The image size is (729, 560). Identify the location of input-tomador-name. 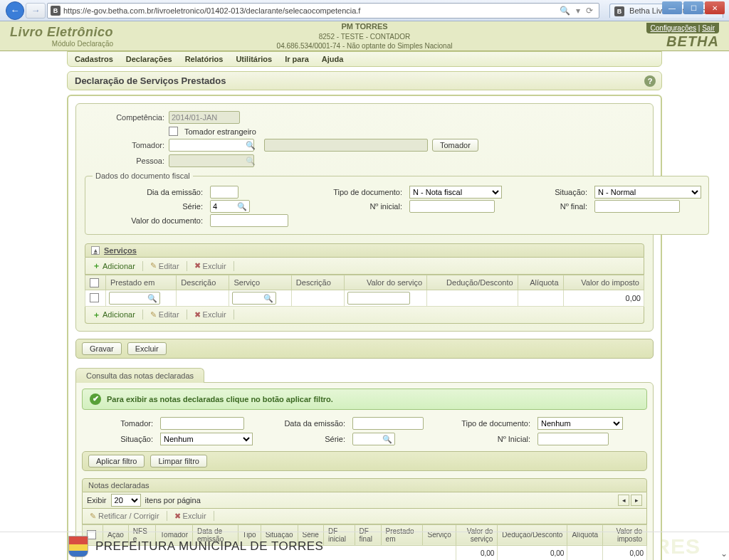
(346, 145).